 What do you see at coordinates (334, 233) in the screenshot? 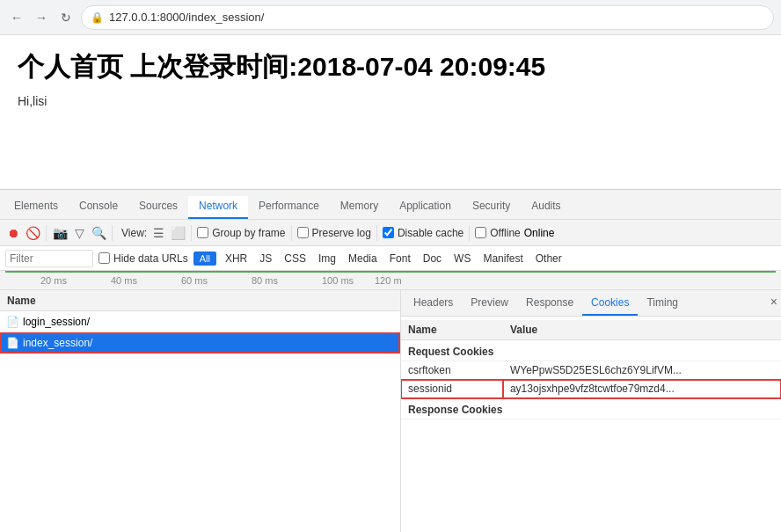
I see `preserve-log-label: Preserve log` at bounding box center [334, 233].